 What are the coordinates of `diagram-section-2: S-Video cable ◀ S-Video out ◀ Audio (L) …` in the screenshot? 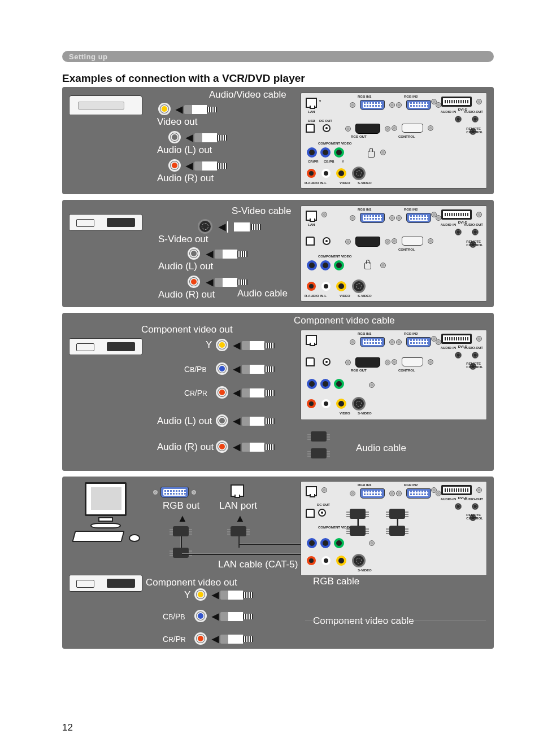 It's located at (278, 254).